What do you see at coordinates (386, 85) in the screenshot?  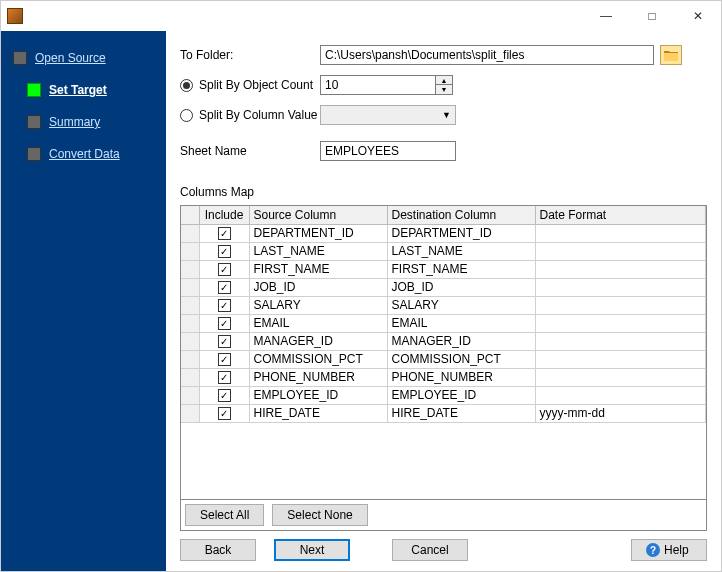 I see `object-count-spinner: ▲▼` at bounding box center [386, 85].